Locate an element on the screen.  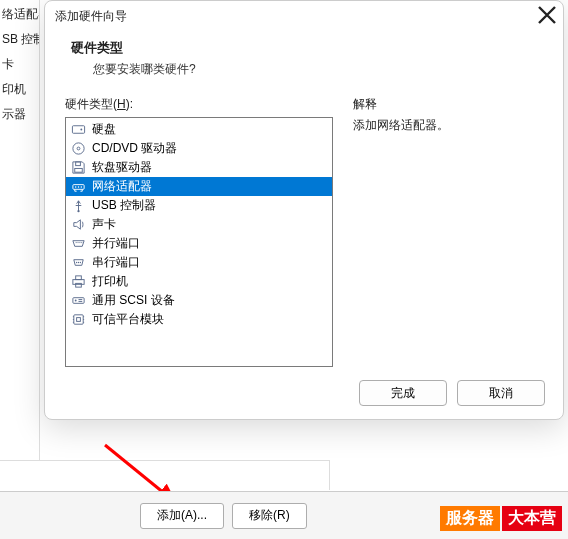
bg-sidebar-item: 示器 is located at coordinates (20, 114).